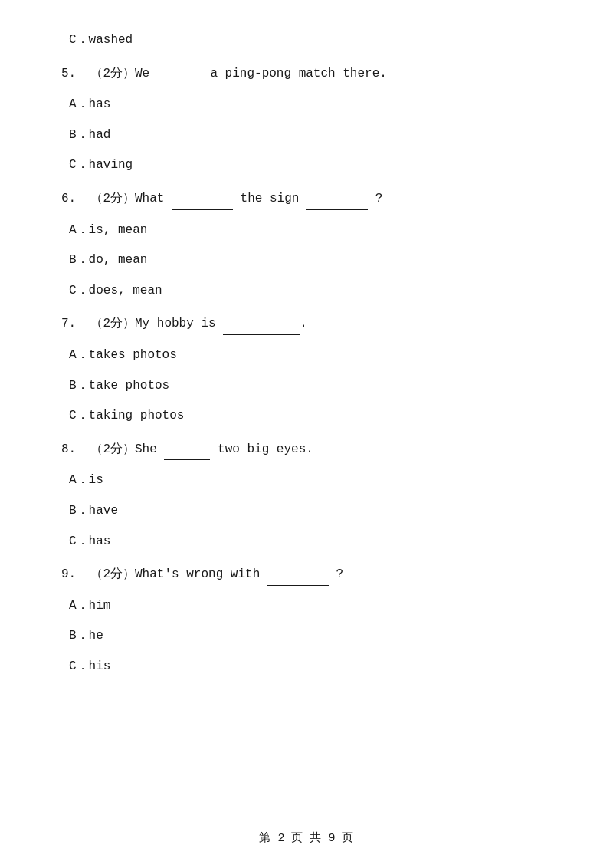  I want to click on q4-option-c: C．washed, so click(310, 41).